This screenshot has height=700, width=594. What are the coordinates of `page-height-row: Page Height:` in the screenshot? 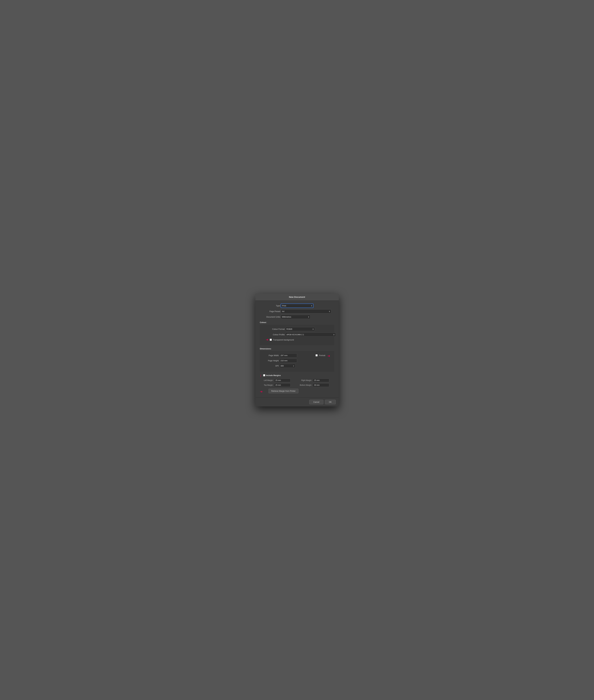 It's located at (287, 361).